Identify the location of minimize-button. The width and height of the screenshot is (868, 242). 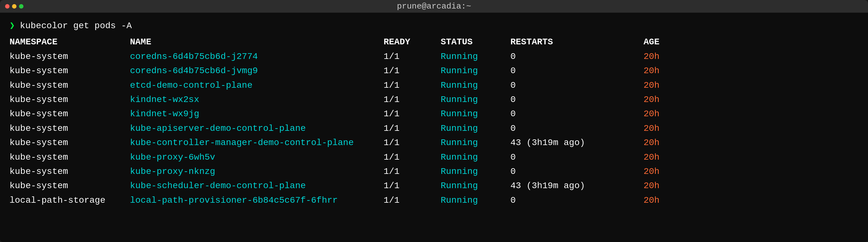
(14, 6).